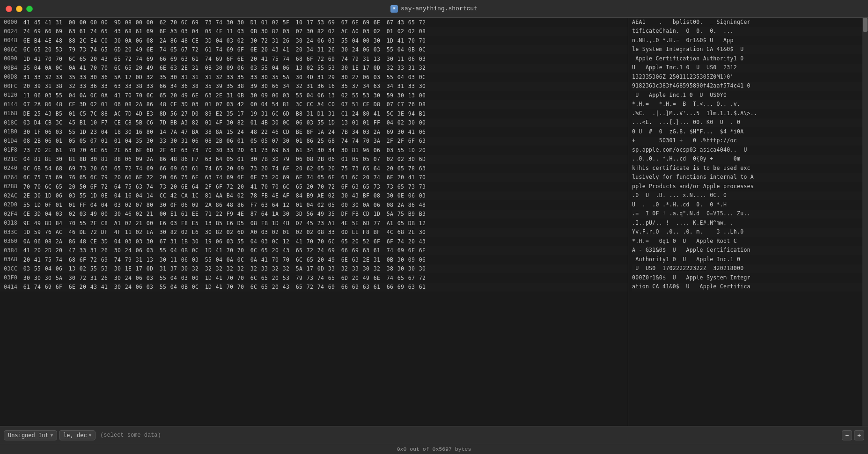  I want to click on hex-group: 6374696F, so click(225, 177).